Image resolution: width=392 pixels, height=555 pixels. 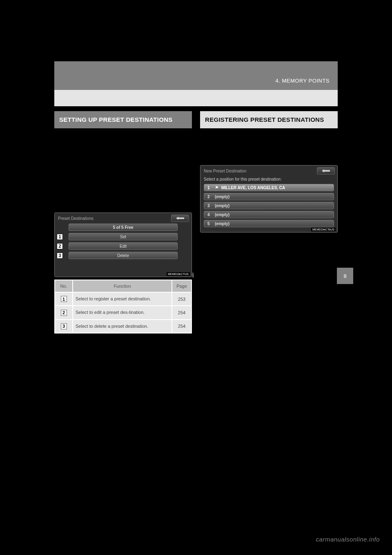 I want to click on table-row: 3 Select to delete a preset destination.…, so click(x=123, y=326).